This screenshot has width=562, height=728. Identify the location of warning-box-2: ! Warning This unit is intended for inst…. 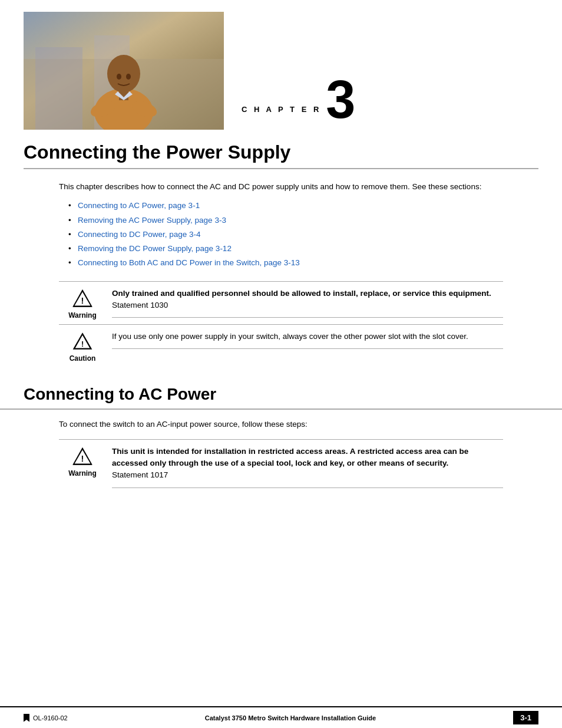
(281, 463).